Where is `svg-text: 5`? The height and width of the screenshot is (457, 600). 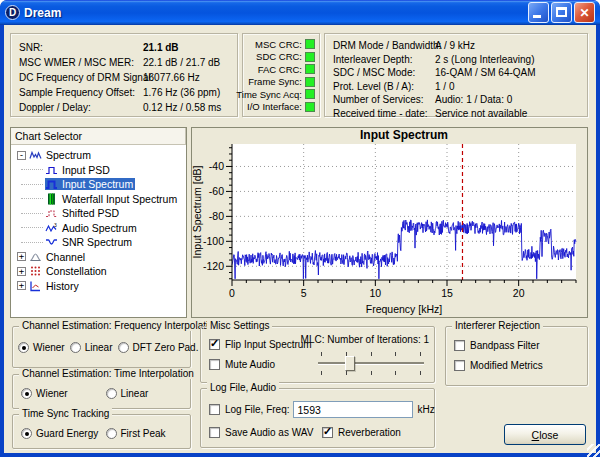 svg-text: 5 is located at coordinates (304, 293).